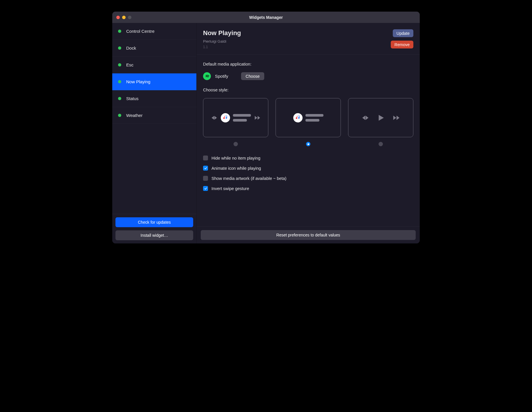 The height and width of the screenshot is (412, 532). I want to click on minimize-window-button, so click(124, 17).